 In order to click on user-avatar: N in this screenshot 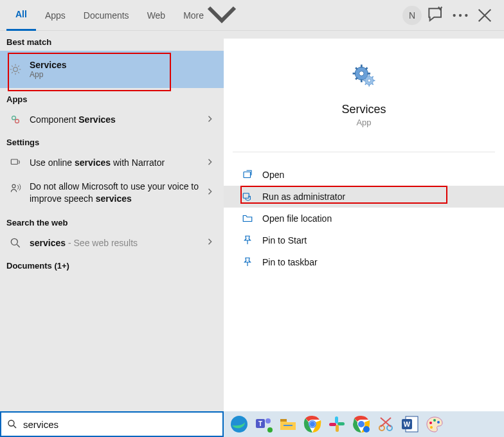, I will do `click(412, 15)`.